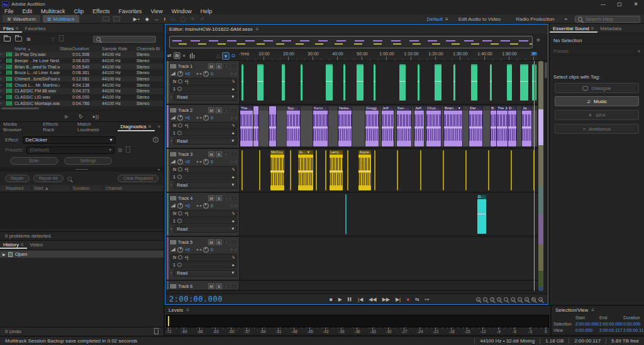 This screenshot has height=345, width=644. What do you see at coordinates (506, 299) in the screenshot?
I see `zoom-tool-icon: ·` at bounding box center [506, 299].